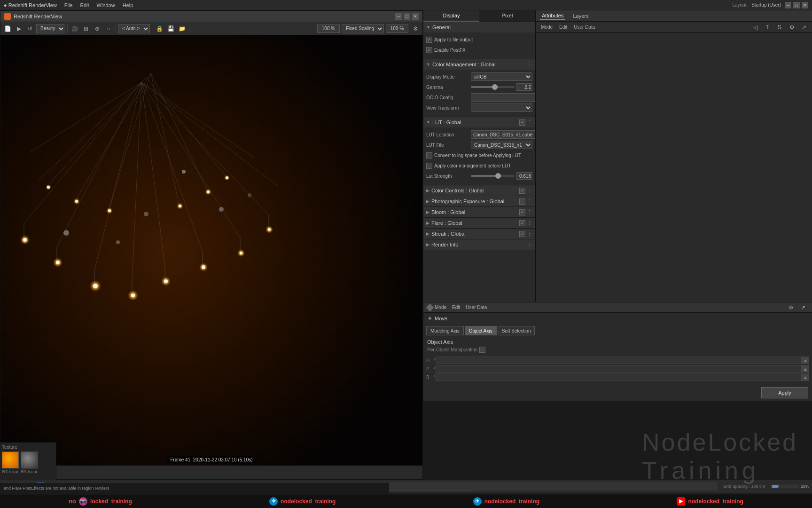  Describe the element at coordinates (791, 308) in the screenshot. I see `attr2-icon-1: ⚙` at that location.